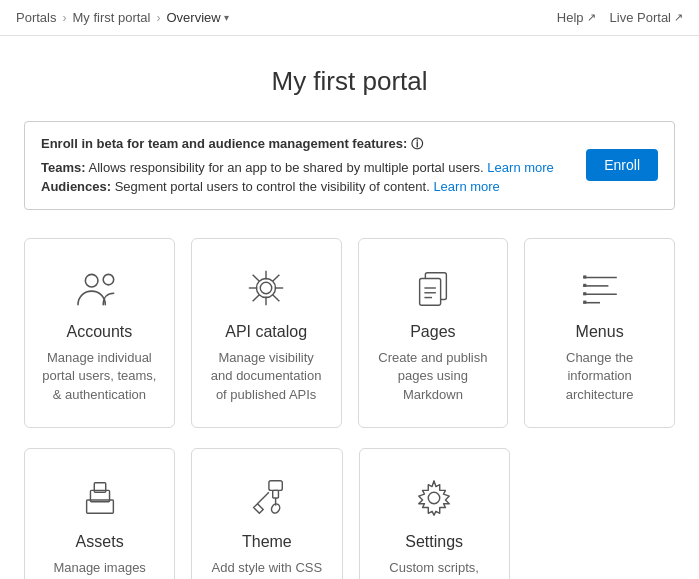 This screenshot has width=699, height=579. I want to click on theme-desc: Add style with CSS rules, so click(266, 569).